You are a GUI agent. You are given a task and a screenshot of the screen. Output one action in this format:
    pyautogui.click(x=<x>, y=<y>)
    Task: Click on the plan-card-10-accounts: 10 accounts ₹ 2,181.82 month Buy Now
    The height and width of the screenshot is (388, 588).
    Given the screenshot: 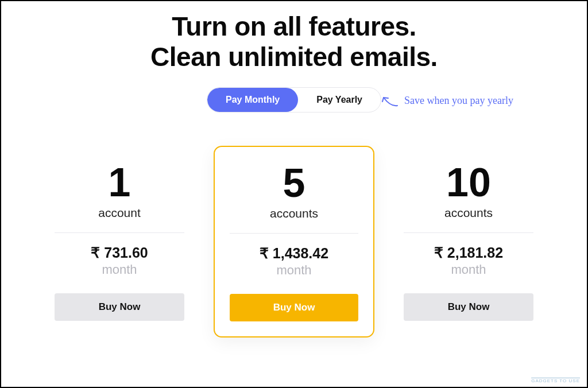 What is the action you would take?
    pyautogui.click(x=469, y=242)
    